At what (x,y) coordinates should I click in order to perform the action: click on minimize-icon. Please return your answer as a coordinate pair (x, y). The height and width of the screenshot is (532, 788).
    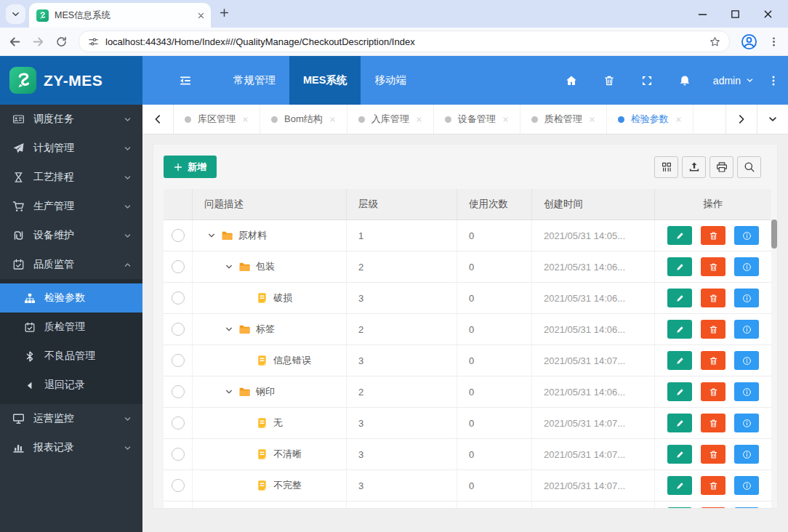
    Looking at the image, I should click on (702, 15).